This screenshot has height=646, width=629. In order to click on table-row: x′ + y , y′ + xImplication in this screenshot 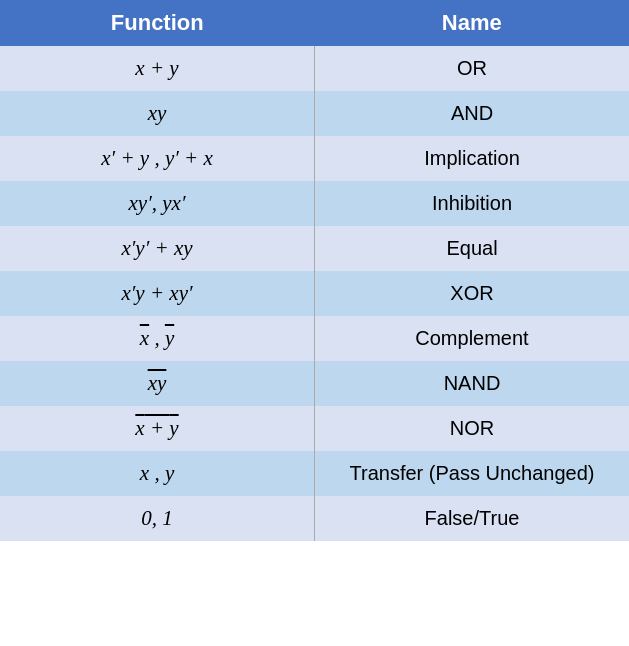, I will do `click(314, 158)`.